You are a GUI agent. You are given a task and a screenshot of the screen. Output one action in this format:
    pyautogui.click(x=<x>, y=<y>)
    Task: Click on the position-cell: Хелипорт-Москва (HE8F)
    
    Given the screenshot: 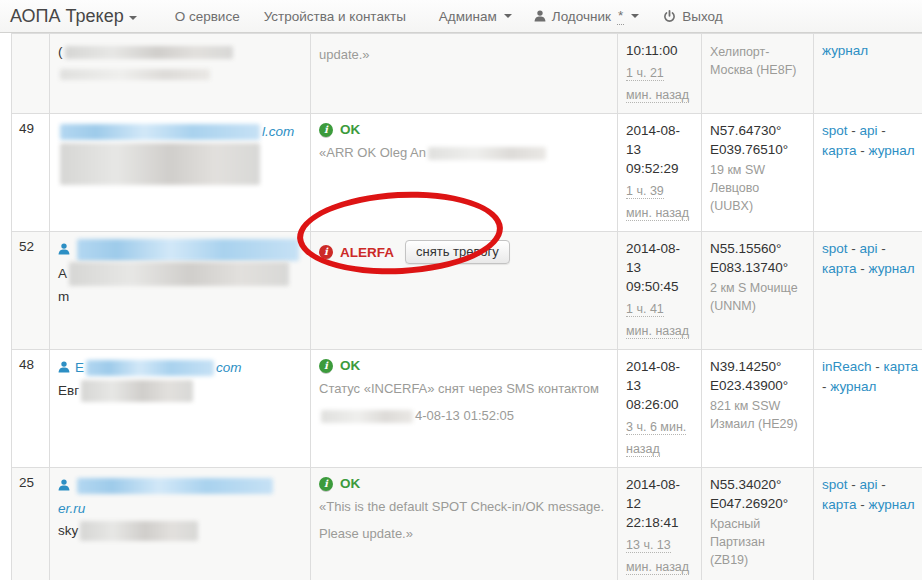 What is the action you would take?
    pyautogui.click(x=758, y=74)
    